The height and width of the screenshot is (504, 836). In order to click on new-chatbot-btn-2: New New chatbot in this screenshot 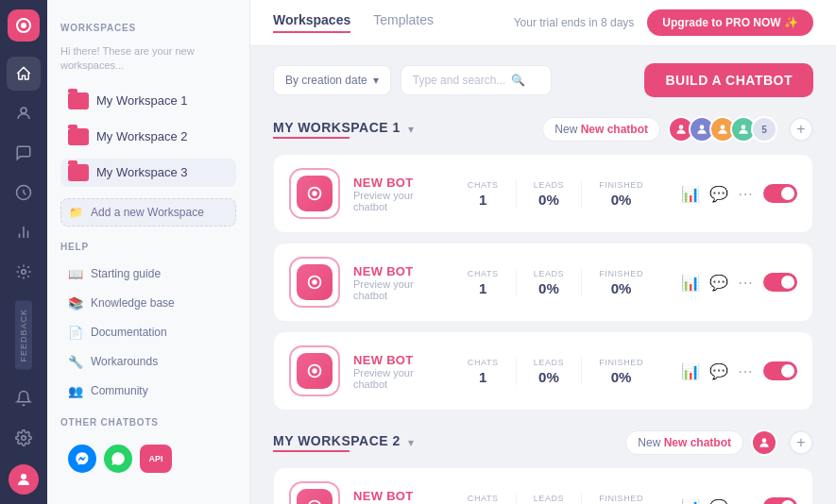, I will do `click(684, 443)`.